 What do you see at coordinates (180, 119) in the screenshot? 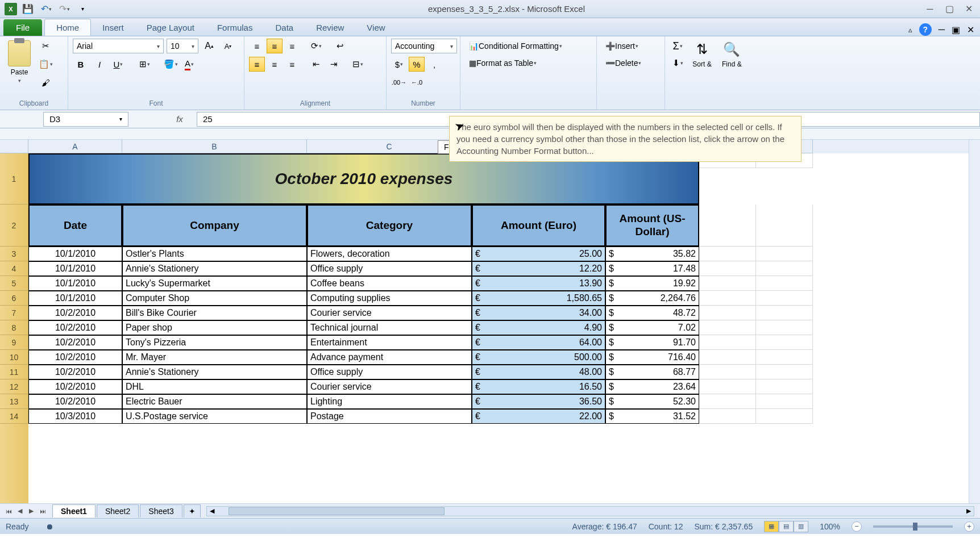
I see `fx-icon: fx` at bounding box center [180, 119].